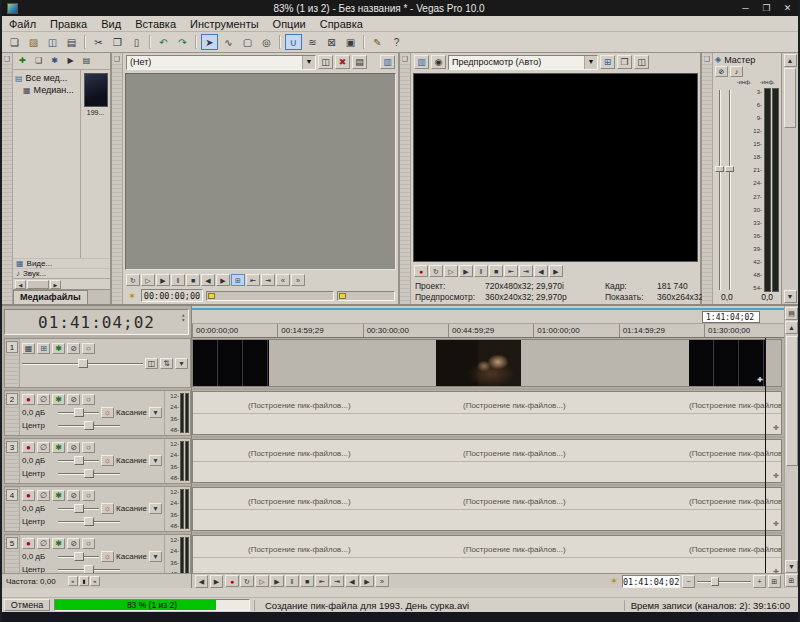 The image size is (800, 622). What do you see at coordinates (52, 42) in the screenshot?
I see `save-project-icon: ◫` at bounding box center [52, 42].